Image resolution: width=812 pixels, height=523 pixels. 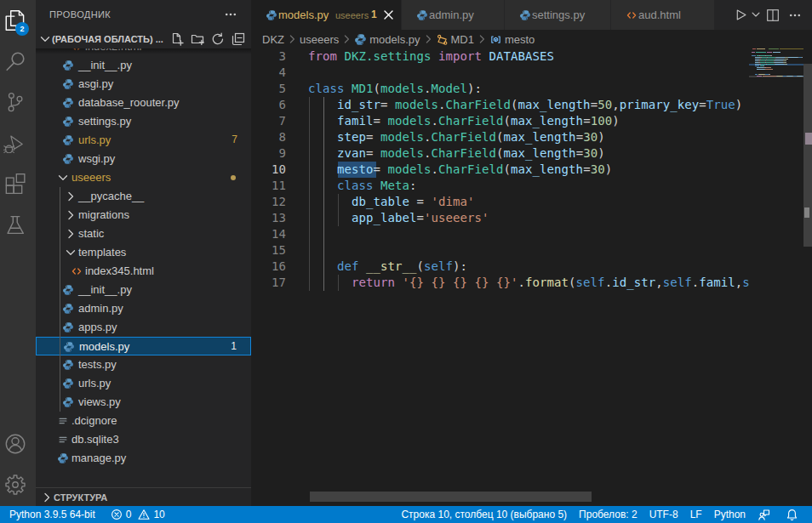 I want to click on outline-chevron-right-icon, so click(x=47, y=497).